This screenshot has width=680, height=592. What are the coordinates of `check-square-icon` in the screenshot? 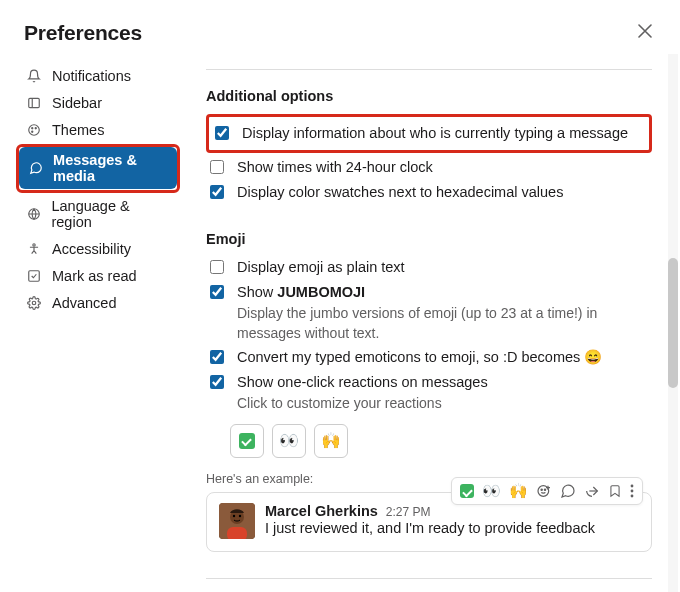 It's located at (34, 276).